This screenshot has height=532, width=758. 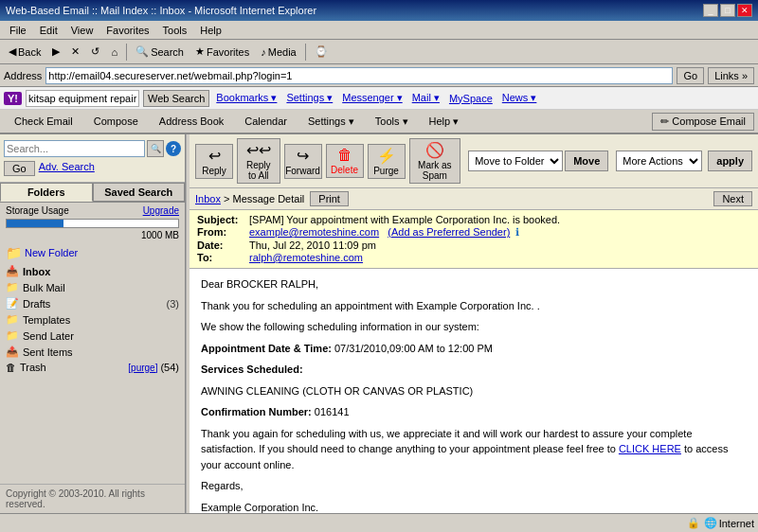 I want to click on apply-button: apply, so click(x=730, y=161).